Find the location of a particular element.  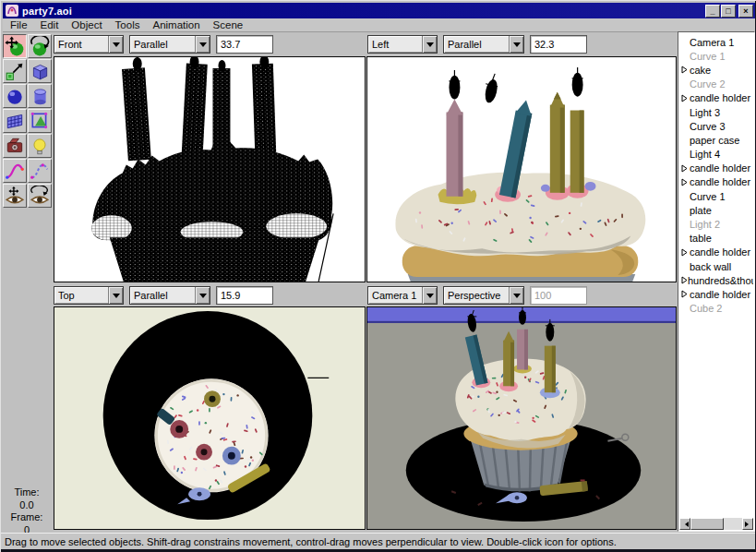

create-spline-mesh-tool-button is located at coordinates (15, 121).